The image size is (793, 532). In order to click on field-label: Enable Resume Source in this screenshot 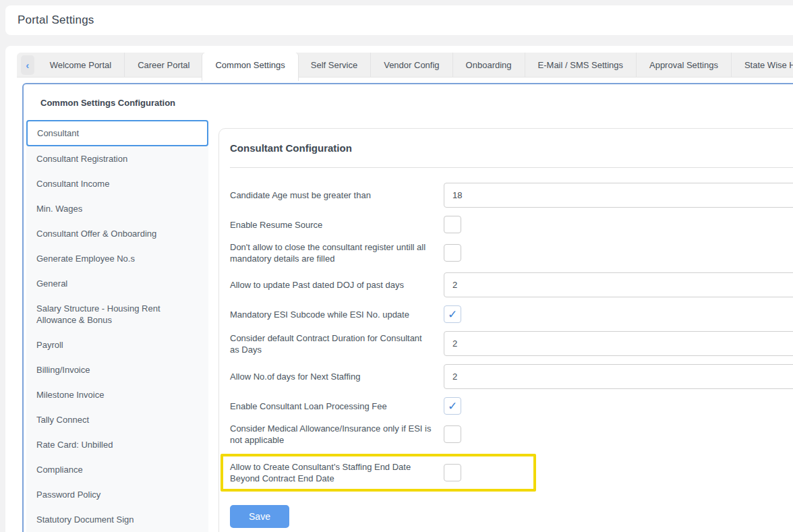, I will do `click(337, 225)`.